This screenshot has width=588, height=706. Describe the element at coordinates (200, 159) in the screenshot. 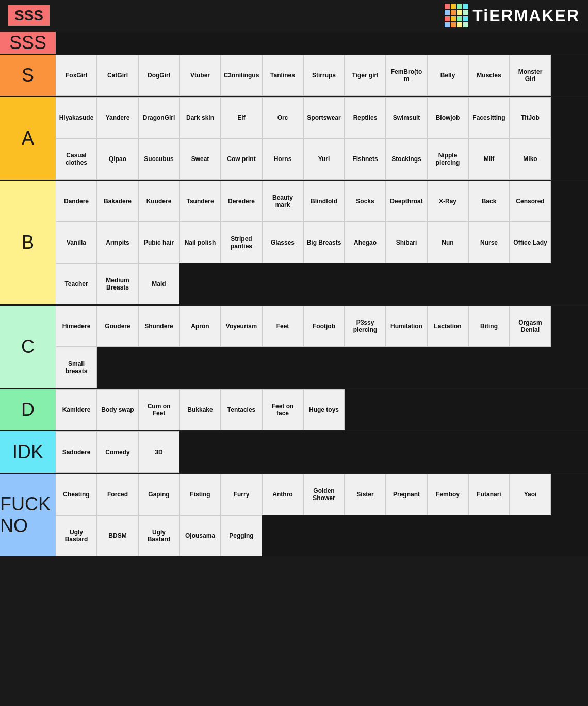

I see `list-item: Sweat` at that location.